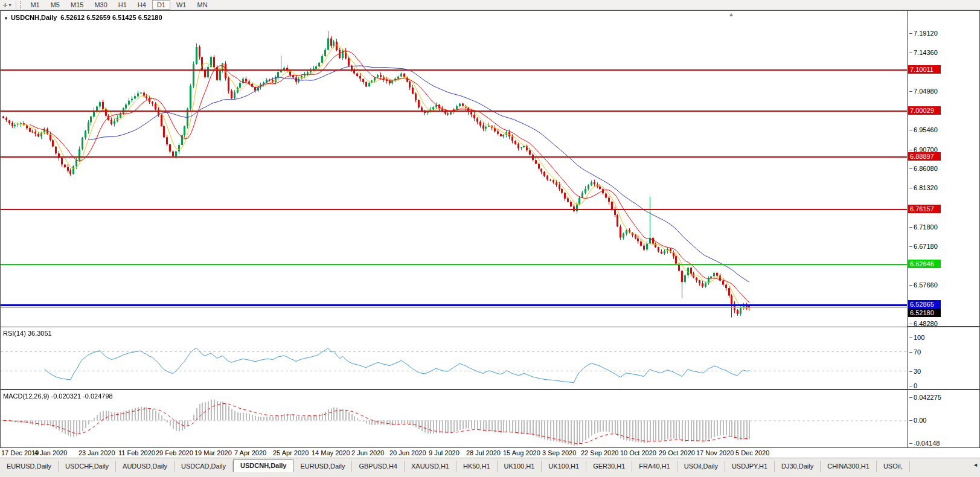  I want to click on time-axis-label: 5 Dec 2020, so click(752, 453).